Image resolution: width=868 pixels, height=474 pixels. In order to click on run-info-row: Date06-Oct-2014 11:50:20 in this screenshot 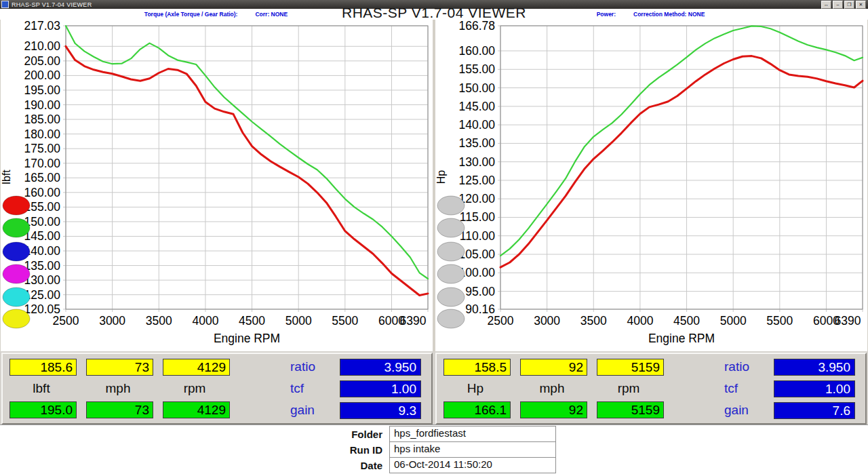, I will do `click(437, 465)`.